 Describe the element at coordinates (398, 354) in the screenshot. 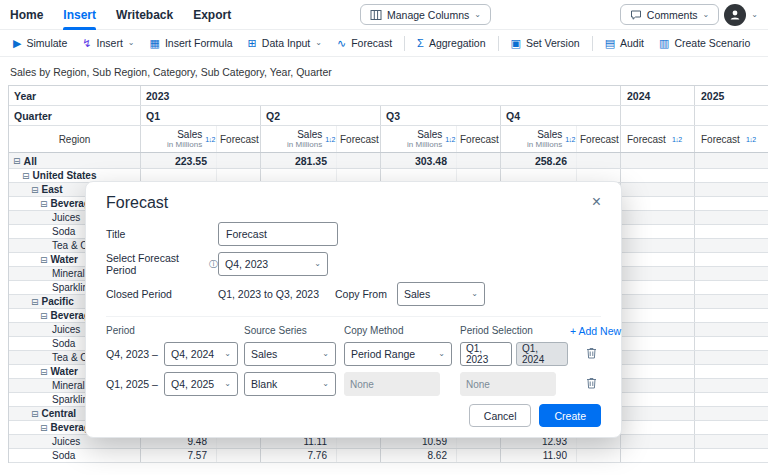

I see `copy-method-select: Period Range⌄` at that location.